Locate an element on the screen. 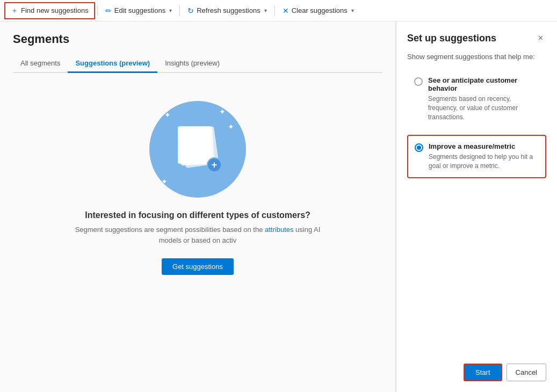 This screenshot has height=392, width=557. tabs-bar: All segments Suggestions (preview) Insig… is located at coordinates (198, 64).